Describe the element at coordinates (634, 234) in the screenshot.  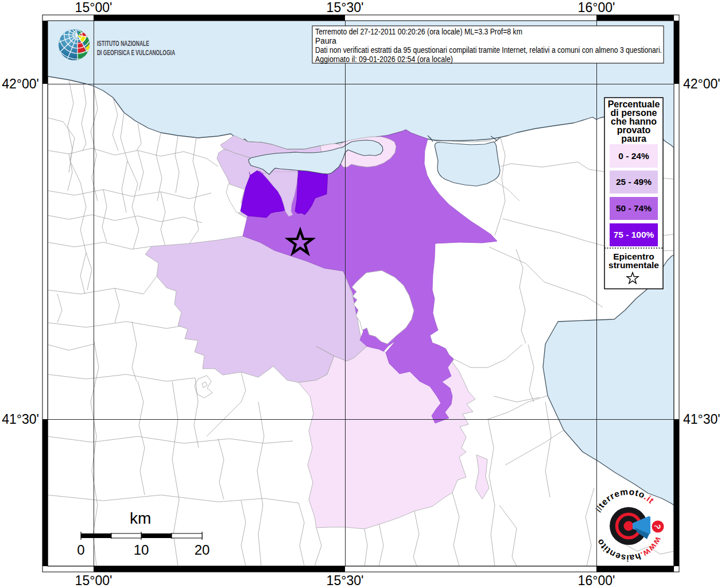
I see `svg-text: 75 - 100%` at that location.